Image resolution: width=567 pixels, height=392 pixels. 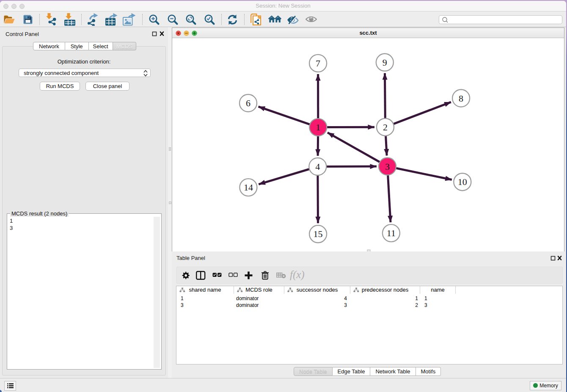 I want to click on svg-text: 9, so click(x=385, y=63).